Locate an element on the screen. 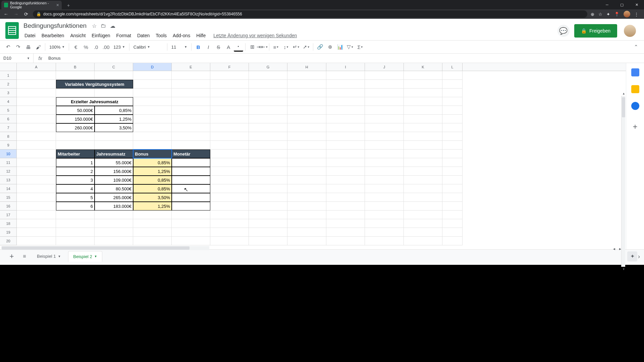  row-header: 19 is located at coordinates (8, 232).